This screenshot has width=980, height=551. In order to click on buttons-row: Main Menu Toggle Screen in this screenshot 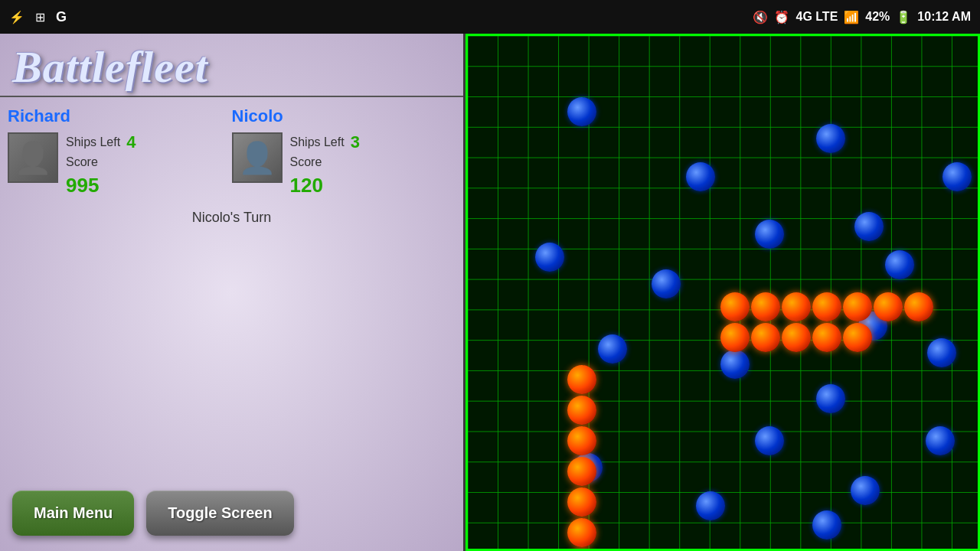, I will do `click(153, 513)`.